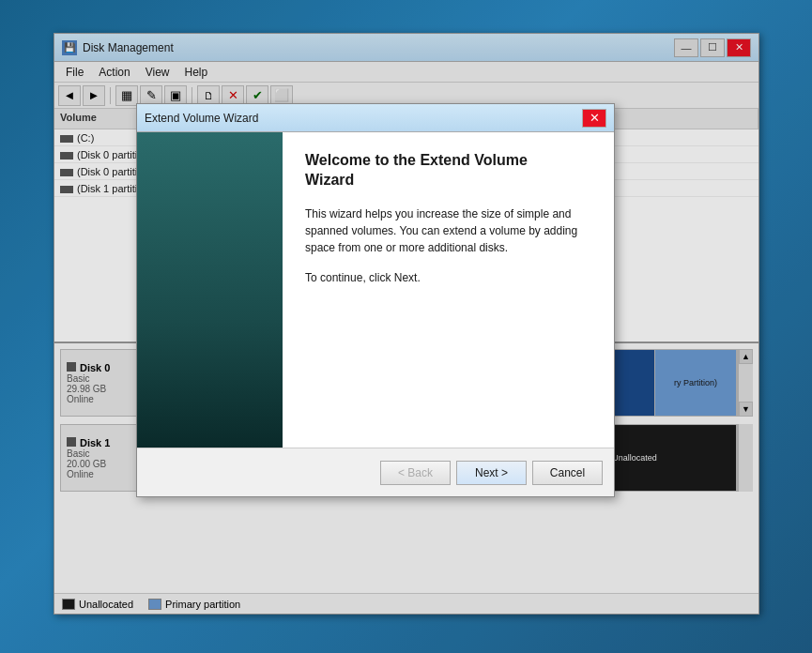 Image resolution: width=812 pixels, height=653 pixels. What do you see at coordinates (449, 278) in the screenshot?
I see `dialog-continue-text: To continue, click Next.` at bounding box center [449, 278].